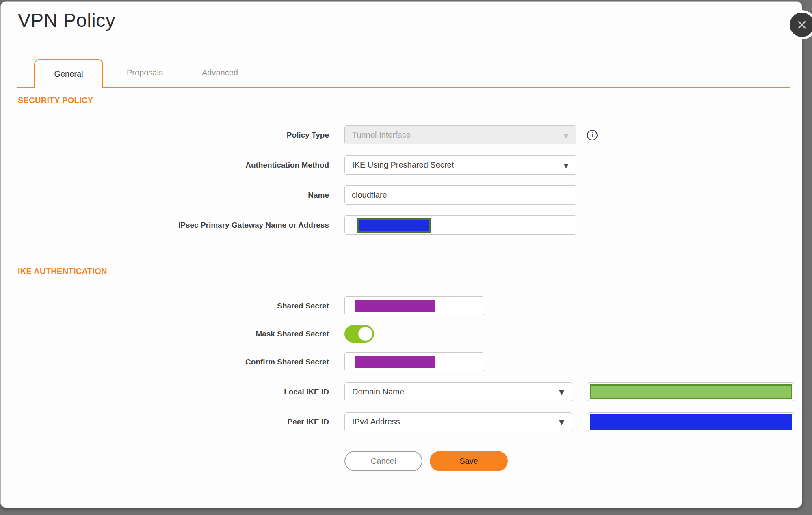  Describe the element at coordinates (376, 422) in the screenshot. I see `peer-ike-id-type-value: IPv4 Address` at that location.